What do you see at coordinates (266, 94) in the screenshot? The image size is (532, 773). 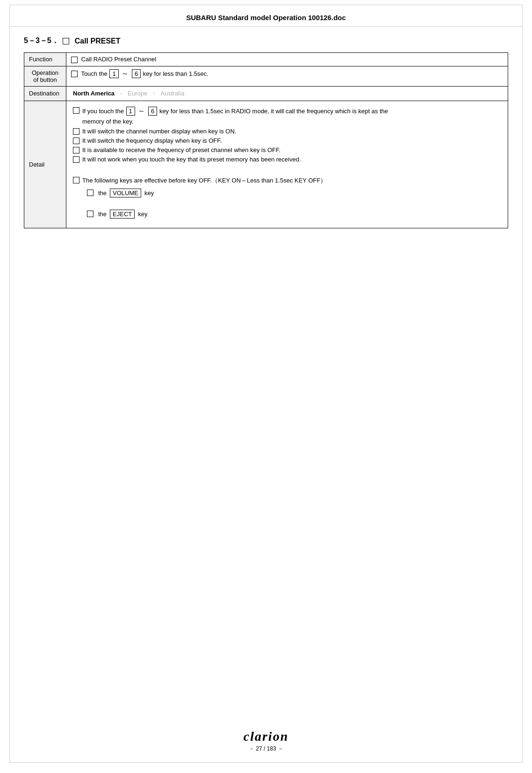 I see `destination-row: Destination North America ・ Europe ・ Aus…` at bounding box center [266, 94].